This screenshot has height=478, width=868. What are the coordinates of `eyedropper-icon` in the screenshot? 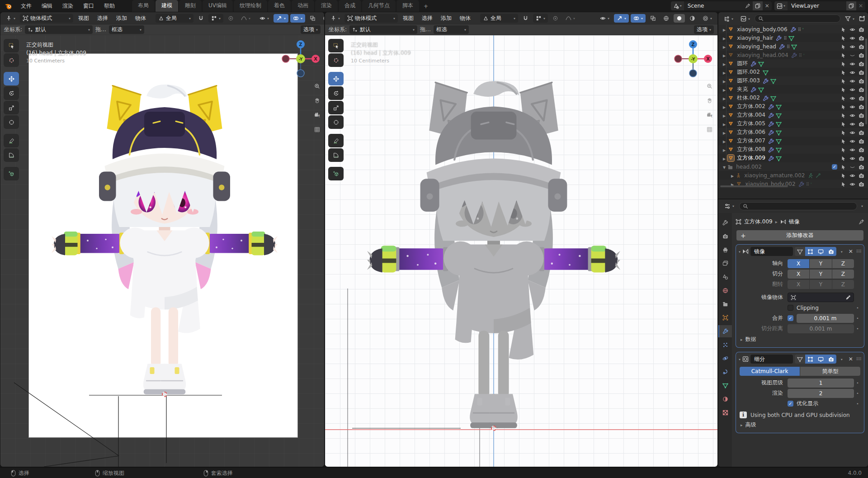 It's located at (848, 298).